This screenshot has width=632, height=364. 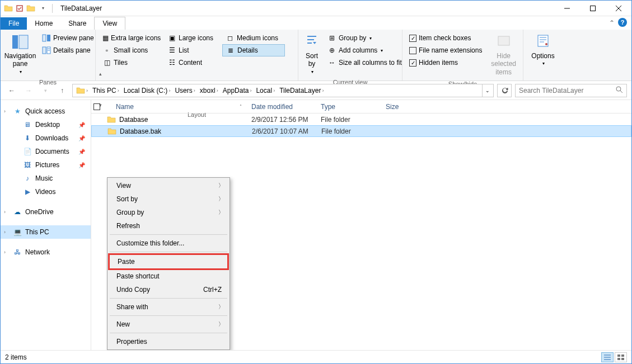 I want to click on hide-selected-button: Hide selected items, so click(x=504, y=55).